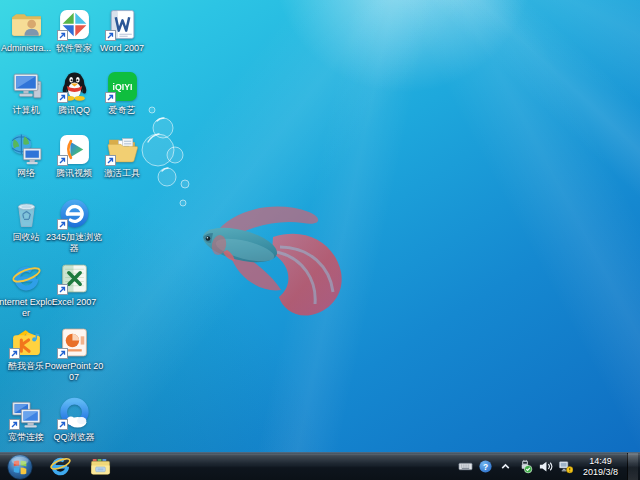 This screenshot has width=640, height=480. I want to click on tray-safely-remove-hardware-icon, so click(526, 466).